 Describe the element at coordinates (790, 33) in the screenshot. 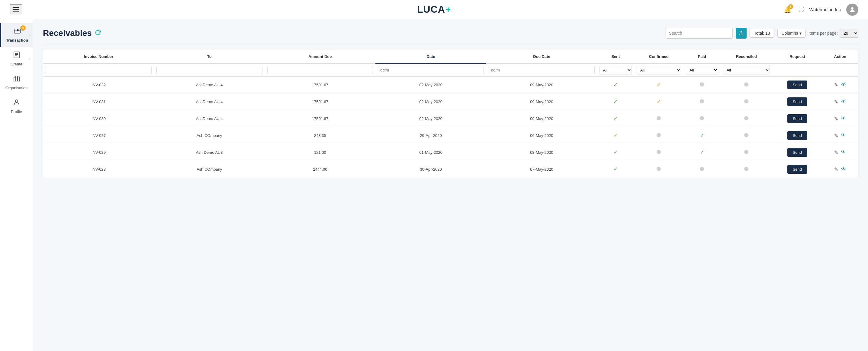

I see `columns-label: Columns` at that location.